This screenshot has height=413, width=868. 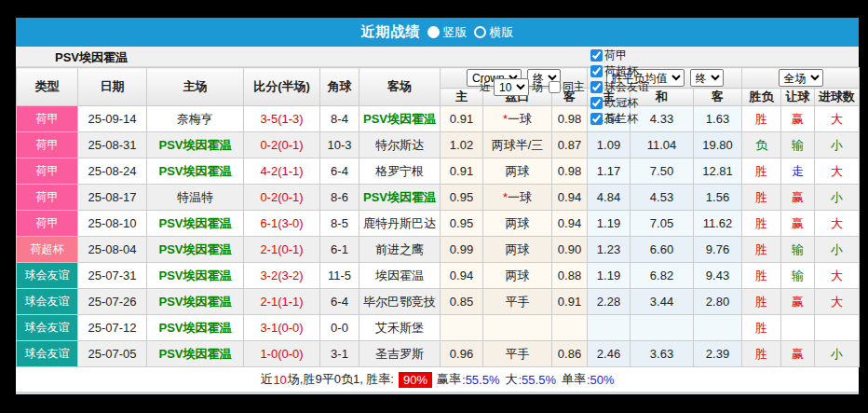 I want to click on cell-handicap-result: 输, so click(x=798, y=145).